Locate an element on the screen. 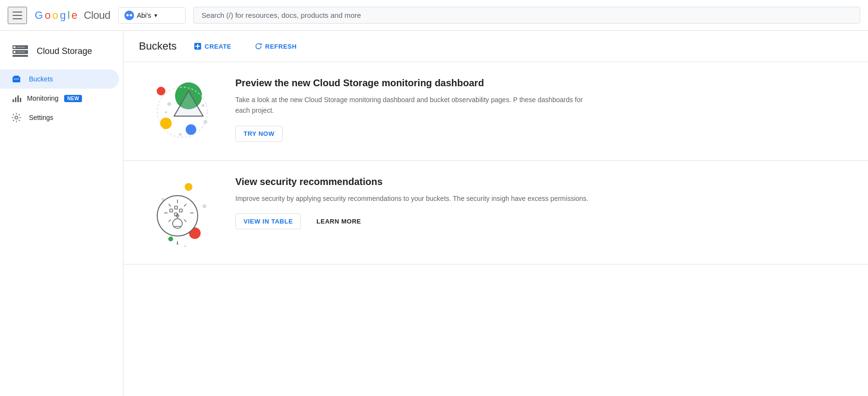 The width and height of the screenshot is (868, 396). security-recommendations-content: View security recommendations Improve se… is located at coordinates (542, 203).